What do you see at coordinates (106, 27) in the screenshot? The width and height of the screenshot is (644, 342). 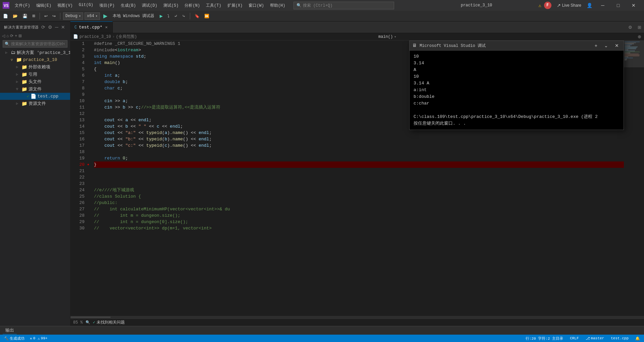 I see `tab-close-icon: ✕` at bounding box center [106, 27].